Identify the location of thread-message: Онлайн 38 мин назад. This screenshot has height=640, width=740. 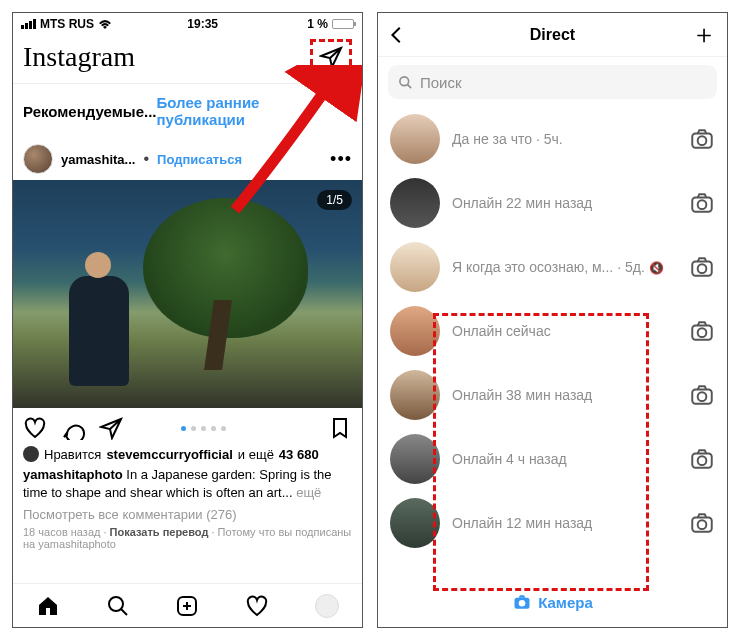
(522, 395).